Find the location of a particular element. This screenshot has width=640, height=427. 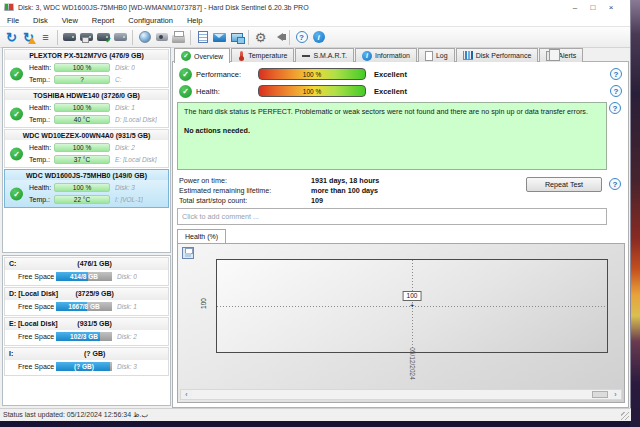

disk-number: Disk: 3 is located at coordinates (127, 366).